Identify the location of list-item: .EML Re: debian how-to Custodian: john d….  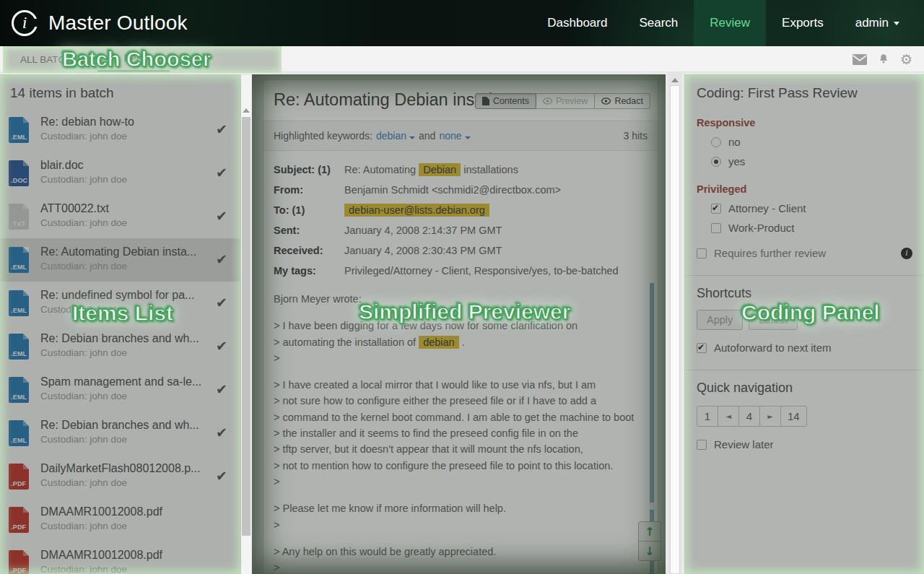
(120, 130).